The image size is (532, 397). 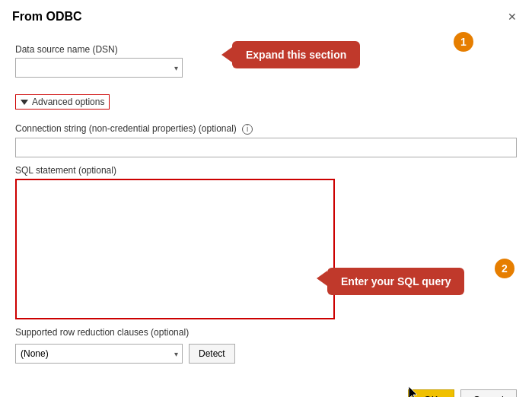 What do you see at coordinates (212, 354) in the screenshot?
I see `detect-button: Detect` at bounding box center [212, 354].